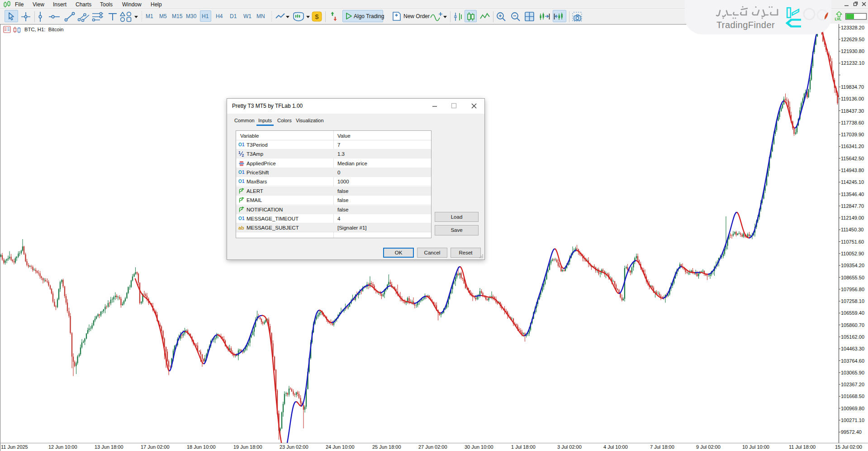 Image resolution: width=868 pixels, height=451 pixels. I want to click on svg-text: 30 Jun 10:00, so click(479, 447).